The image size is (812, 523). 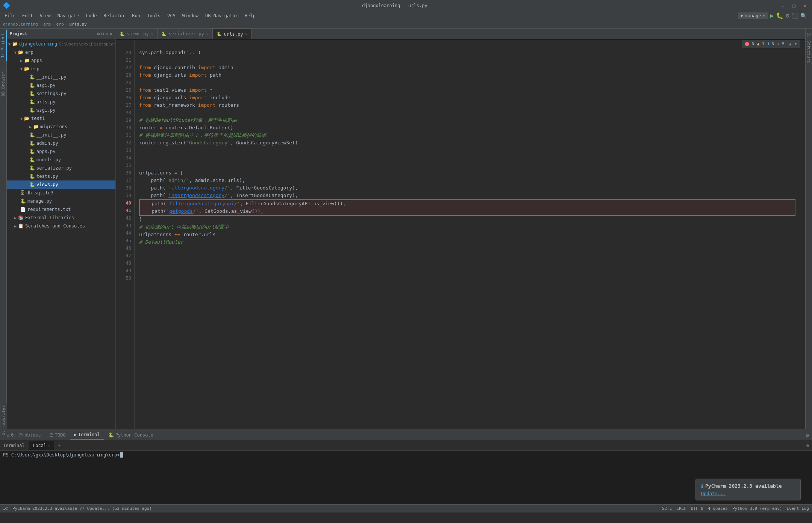 What do you see at coordinates (467, 227) in the screenshot?
I see `code-line-43: # 把生成的url 添加到项目的url配置中` at bounding box center [467, 227].